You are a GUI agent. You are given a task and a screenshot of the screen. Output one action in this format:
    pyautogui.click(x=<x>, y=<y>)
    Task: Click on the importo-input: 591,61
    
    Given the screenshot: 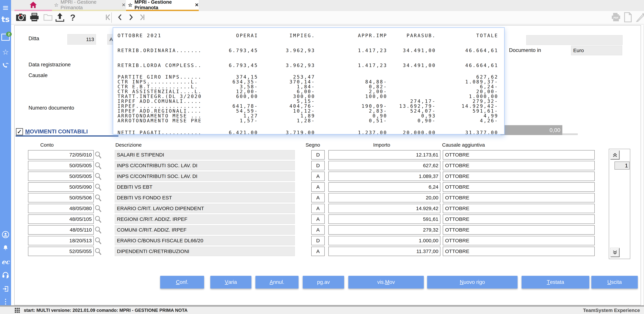 What is the action you would take?
    pyautogui.click(x=384, y=219)
    